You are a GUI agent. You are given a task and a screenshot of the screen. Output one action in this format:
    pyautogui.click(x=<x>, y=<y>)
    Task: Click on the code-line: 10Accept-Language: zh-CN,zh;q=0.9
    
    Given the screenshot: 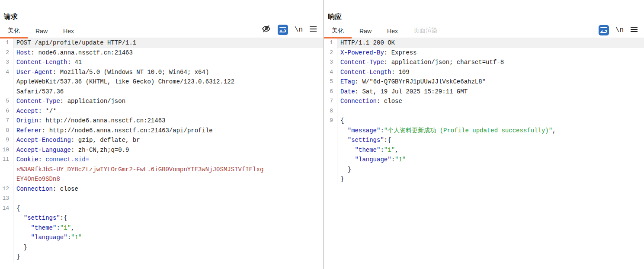 What is the action you would take?
    pyautogui.click(x=162, y=151)
    